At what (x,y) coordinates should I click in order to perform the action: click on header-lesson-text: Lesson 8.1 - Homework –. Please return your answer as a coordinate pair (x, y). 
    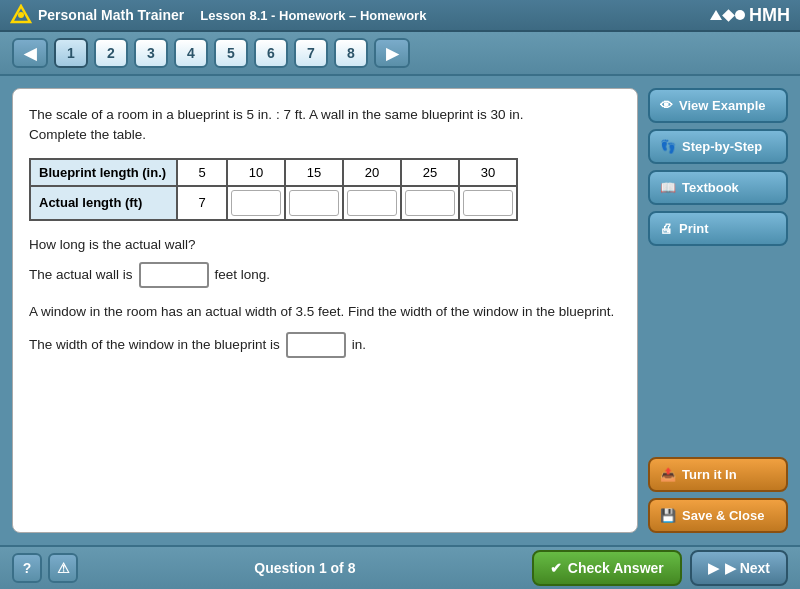
    Looking at the image, I should click on (280, 16).